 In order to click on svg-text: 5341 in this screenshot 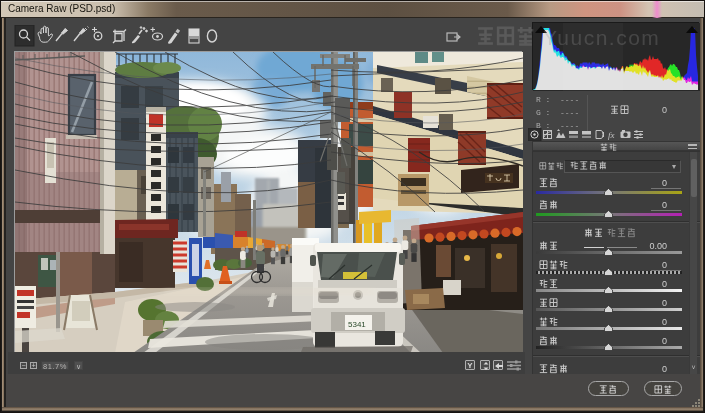, I will do `click(357, 324)`.